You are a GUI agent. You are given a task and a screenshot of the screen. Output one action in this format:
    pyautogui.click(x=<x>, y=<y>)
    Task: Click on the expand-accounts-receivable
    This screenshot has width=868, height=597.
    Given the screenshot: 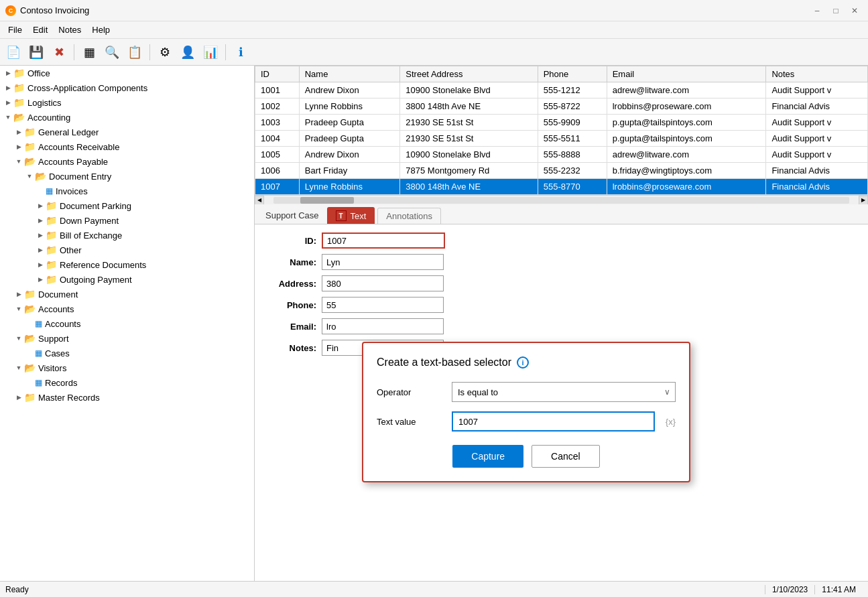 What is the action you would take?
    pyautogui.click(x=19, y=147)
    